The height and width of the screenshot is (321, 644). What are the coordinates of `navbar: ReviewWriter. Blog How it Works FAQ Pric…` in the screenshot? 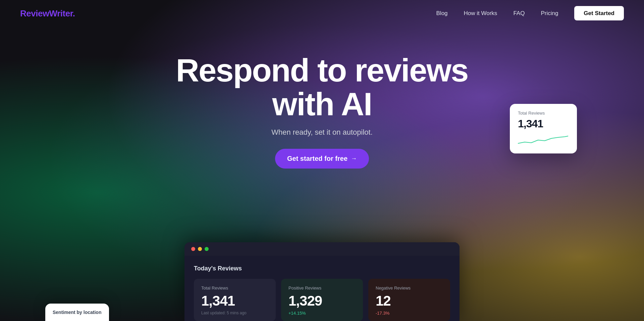 It's located at (322, 13).